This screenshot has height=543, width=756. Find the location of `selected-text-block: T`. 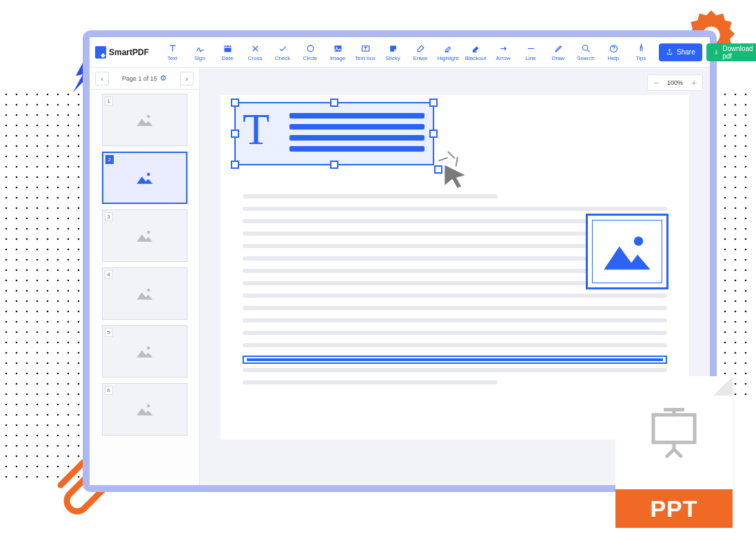

selected-text-block: T is located at coordinates (334, 134).